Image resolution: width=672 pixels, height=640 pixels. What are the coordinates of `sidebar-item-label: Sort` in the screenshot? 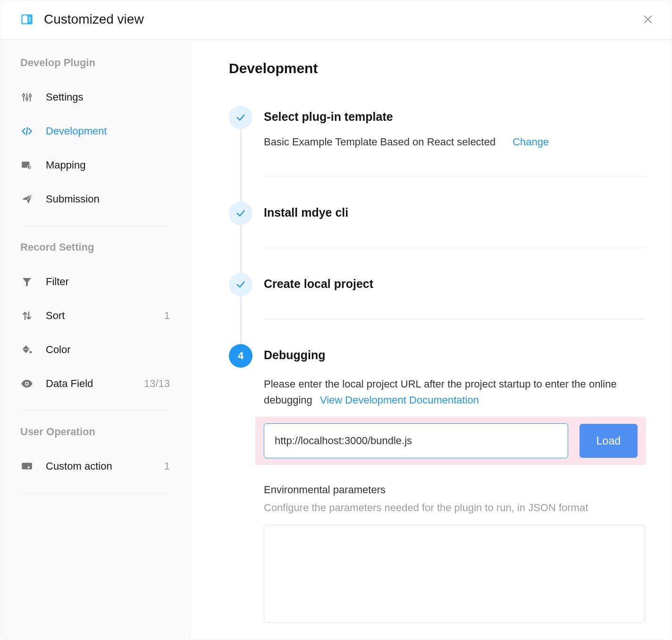 It's located at (55, 316).